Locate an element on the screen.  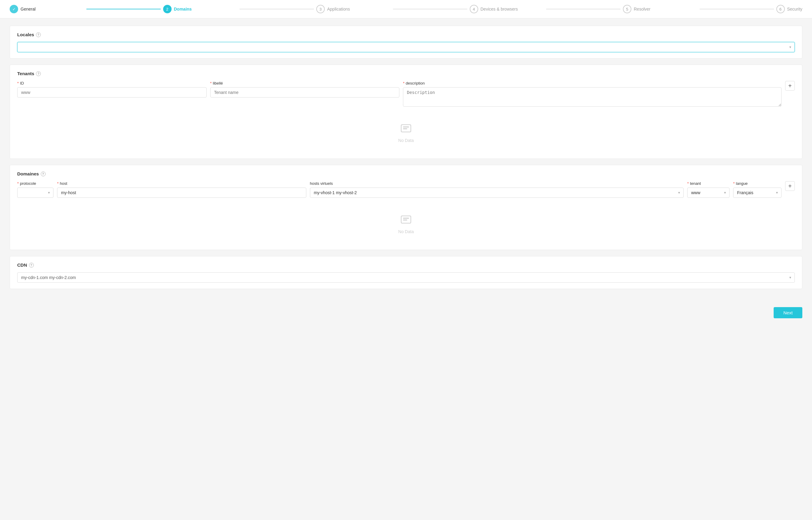
tenant-select-wrapper: www is located at coordinates (709, 192).